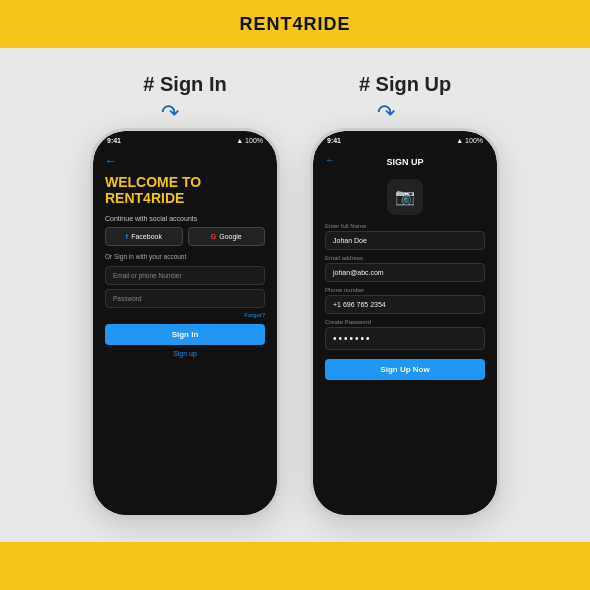 The width and height of the screenshot is (590, 590). Describe the element at coordinates (386, 113) in the screenshot. I see `signup-arrow-icon: ↷` at that location.